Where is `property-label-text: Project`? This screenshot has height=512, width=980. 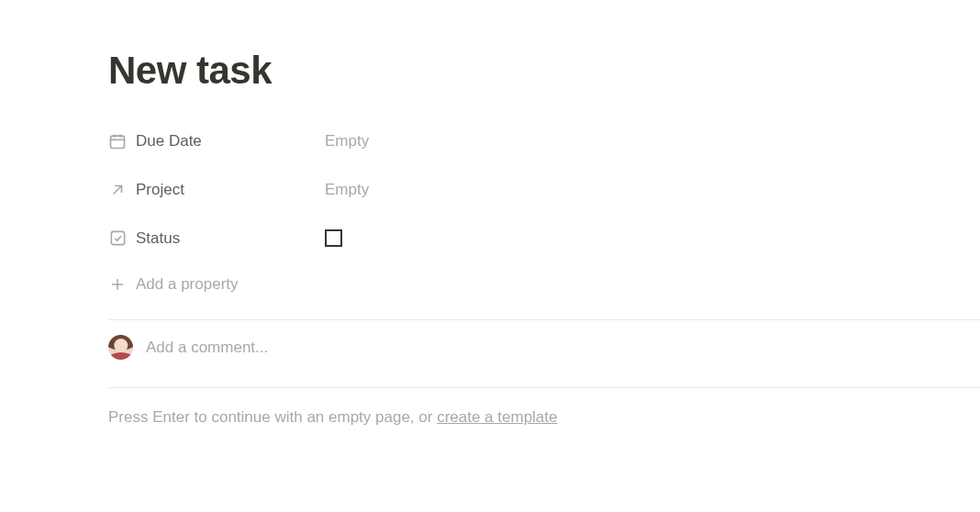
property-label-text: Project is located at coordinates (160, 190).